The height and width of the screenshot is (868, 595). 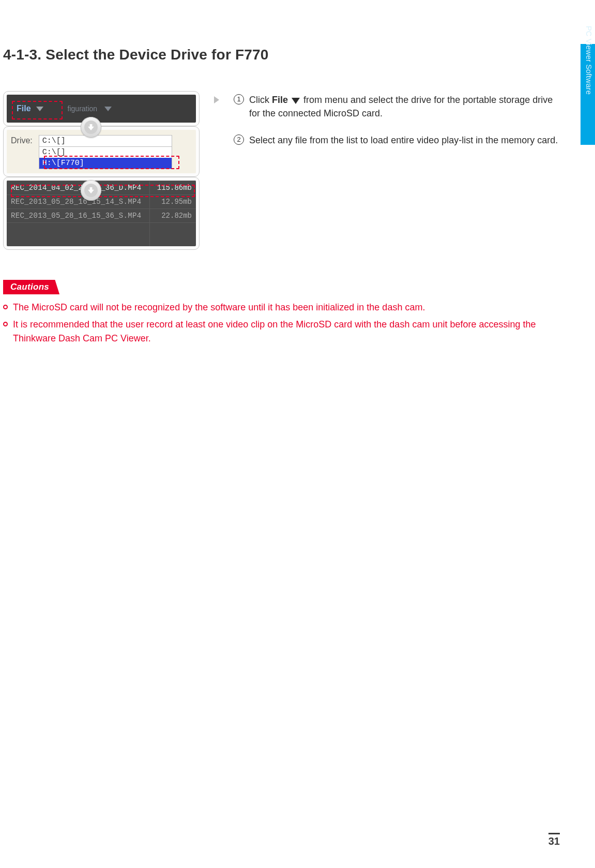 What do you see at coordinates (105, 152) in the screenshot?
I see `drive-combobox: C:\[] C:\[] H:\[F770]` at bounding box center [105, 152].